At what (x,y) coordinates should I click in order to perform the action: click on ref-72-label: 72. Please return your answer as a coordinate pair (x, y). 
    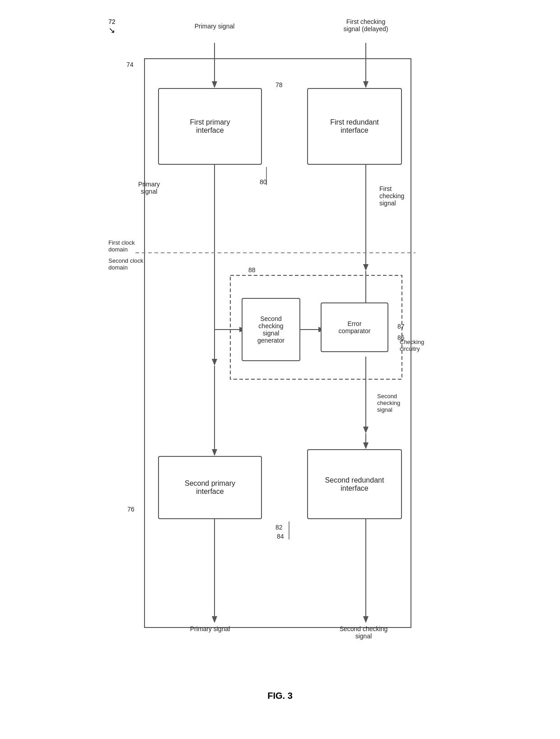
    Looking at the image, I should click on (112, 22).